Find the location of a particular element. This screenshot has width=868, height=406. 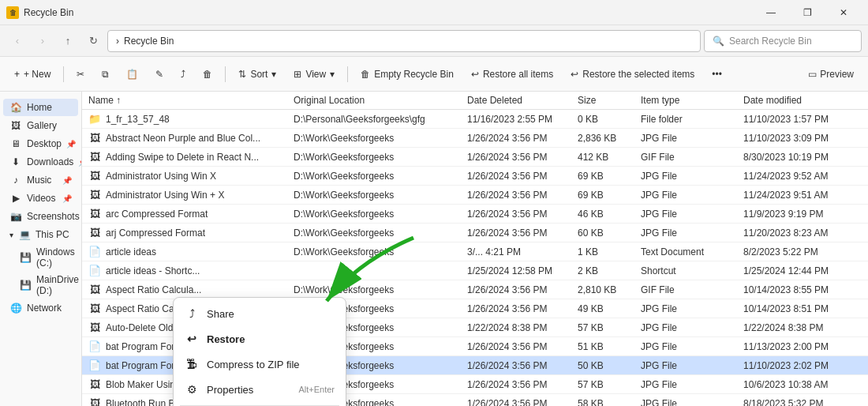

rename-button: ✎ is located at coordinates (159, 74).